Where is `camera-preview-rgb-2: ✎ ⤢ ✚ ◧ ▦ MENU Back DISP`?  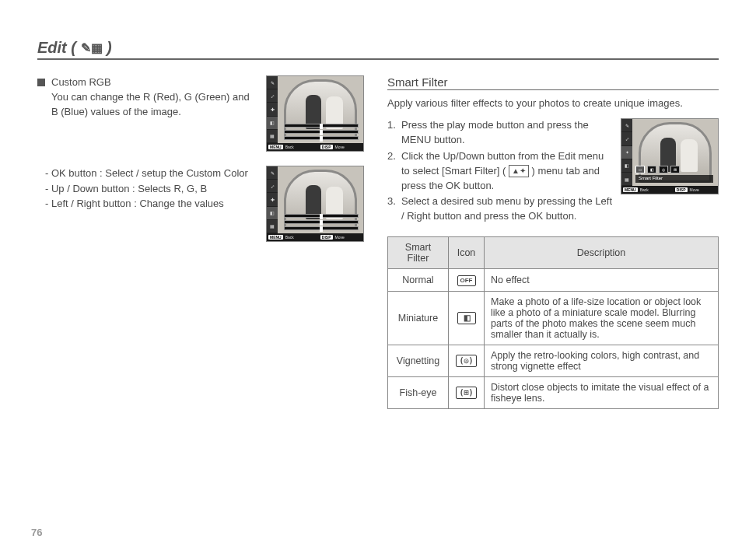 camera-preview-rgb-2: ✎ ⤢ ✚ ◧ ▦ MENU Back DISP is located at coordinates (315, 204).